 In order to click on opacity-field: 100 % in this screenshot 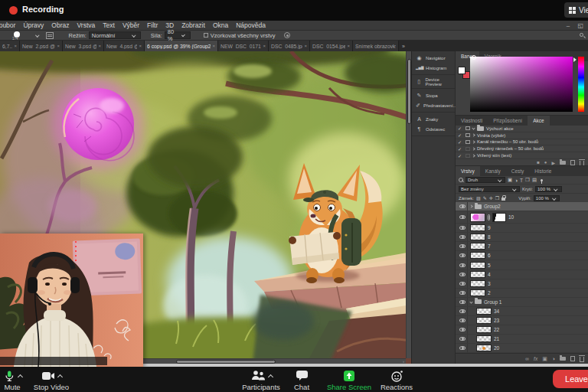, I will do `click(548, 189)`.